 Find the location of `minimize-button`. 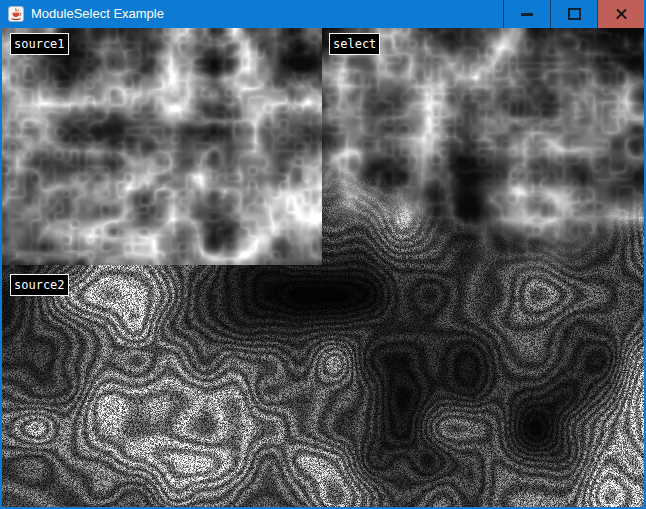

minimize-button is located at coordinates (526, 14).